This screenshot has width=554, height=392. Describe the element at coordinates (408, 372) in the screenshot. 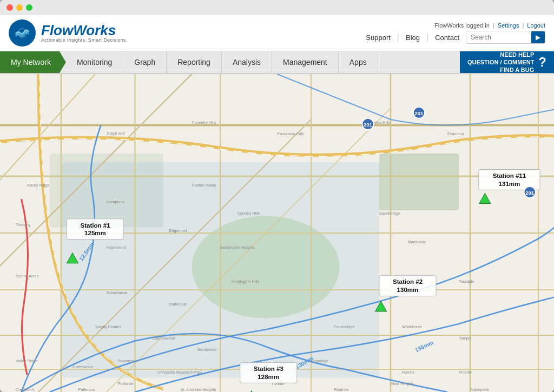

I see `svg-text: Rundle` at that location.